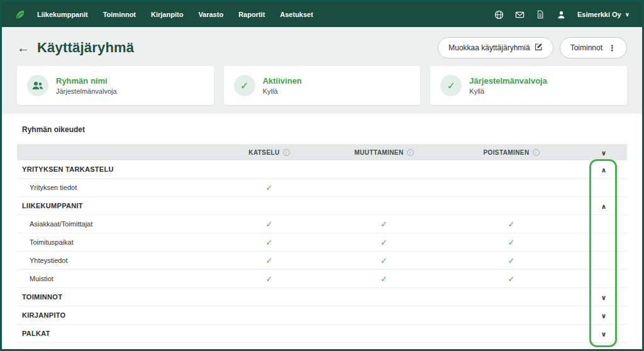 The image size is (644, 351). What do you see at coordinates (538, 48) in the screenshot?
I see `edit-icon` at bounding box center [538, 48].